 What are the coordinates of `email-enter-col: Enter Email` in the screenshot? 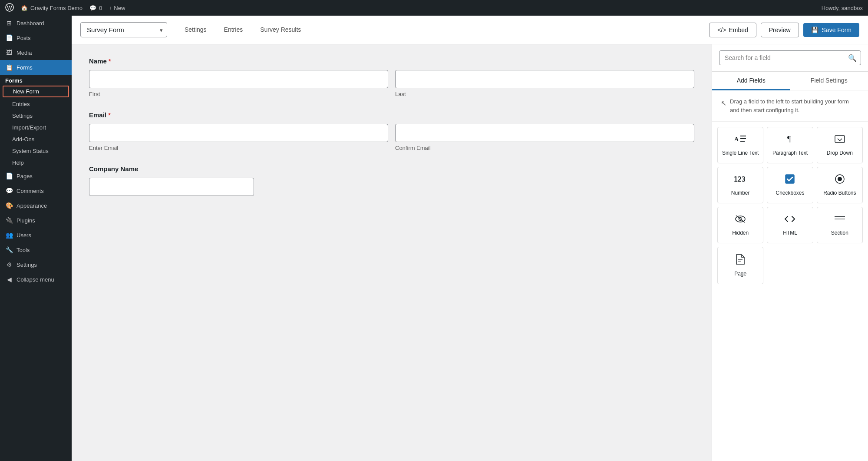 It's located at (239, 137).